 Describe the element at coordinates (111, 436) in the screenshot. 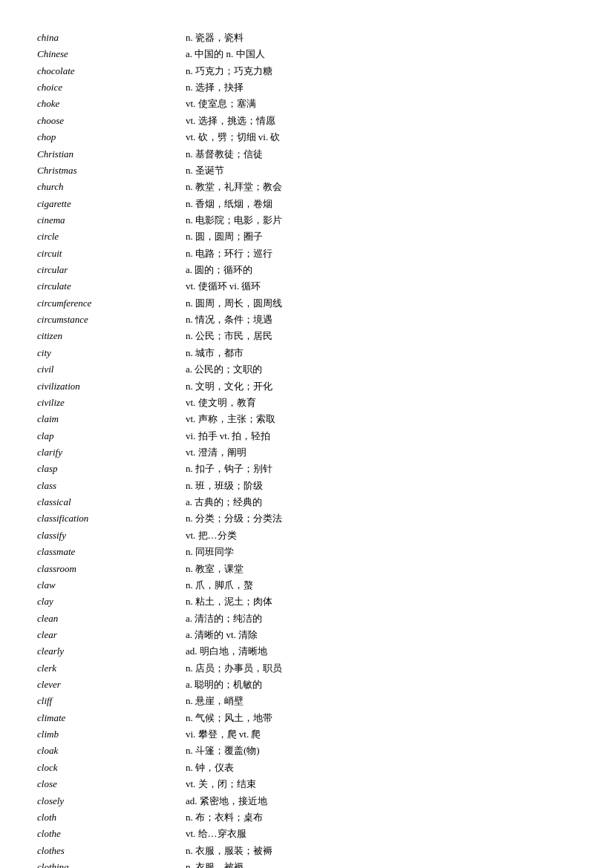

I see `word: clap` at that location.